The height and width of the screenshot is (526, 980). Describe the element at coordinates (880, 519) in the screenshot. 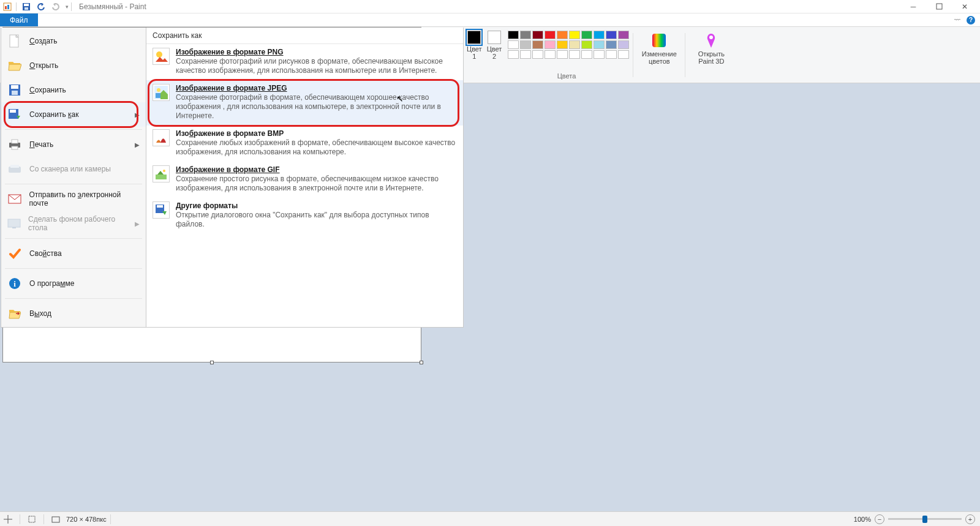

I see `zoom-out-button: −` at that location.